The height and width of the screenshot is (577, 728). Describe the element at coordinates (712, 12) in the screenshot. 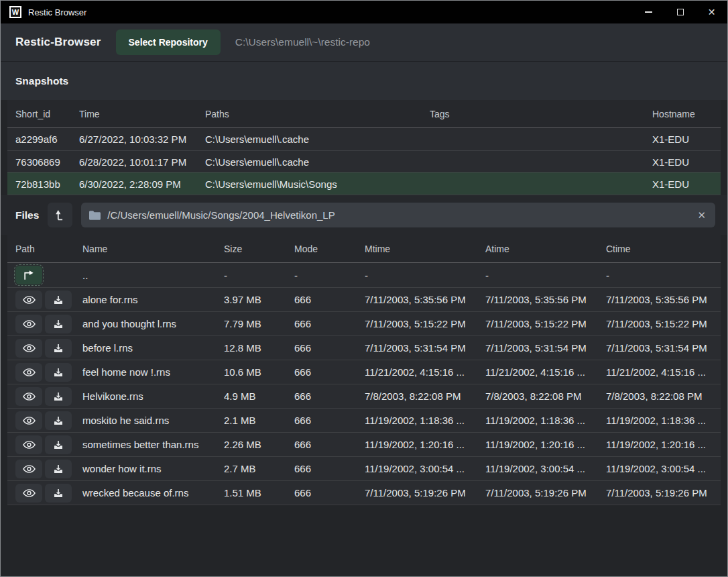

I see `close-button: ✕` at that location.